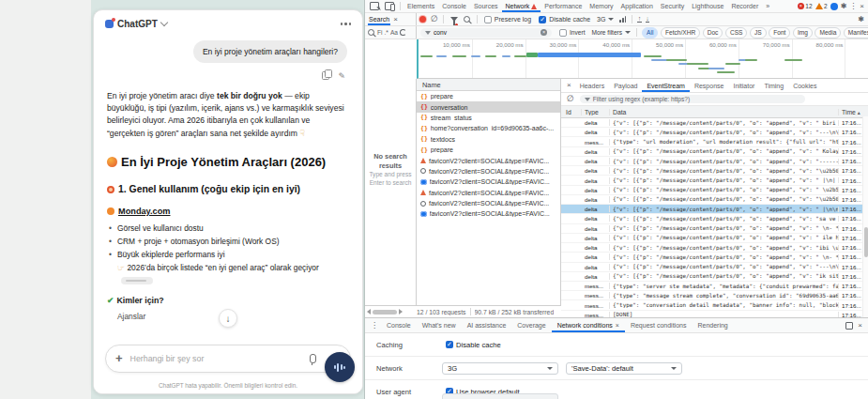 The width and height of the screenshot is (868, 399). Describe the element at coordinates (326, 75) in the screenshot. I see `copy-icon` at that location.